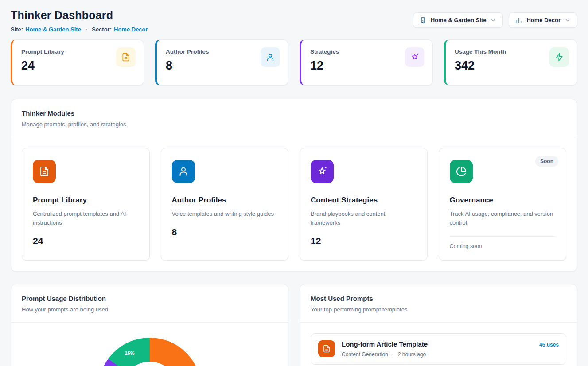 Image resolution: width=588 pixels, height=366 pixels. I want to click on sector-label: Sector:, so click(102, 29).